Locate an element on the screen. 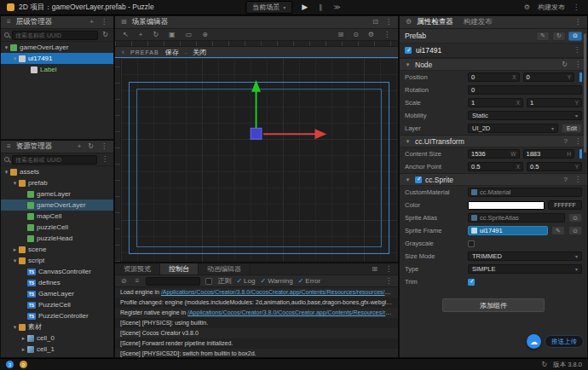 The height and width of the screenshot is (370, 588). prefab-save-button: 保存 is located at coordinates (172, 53).